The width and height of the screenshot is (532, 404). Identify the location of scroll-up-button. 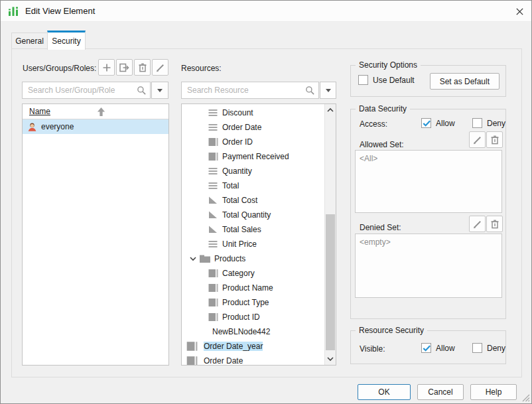
(330, 110).